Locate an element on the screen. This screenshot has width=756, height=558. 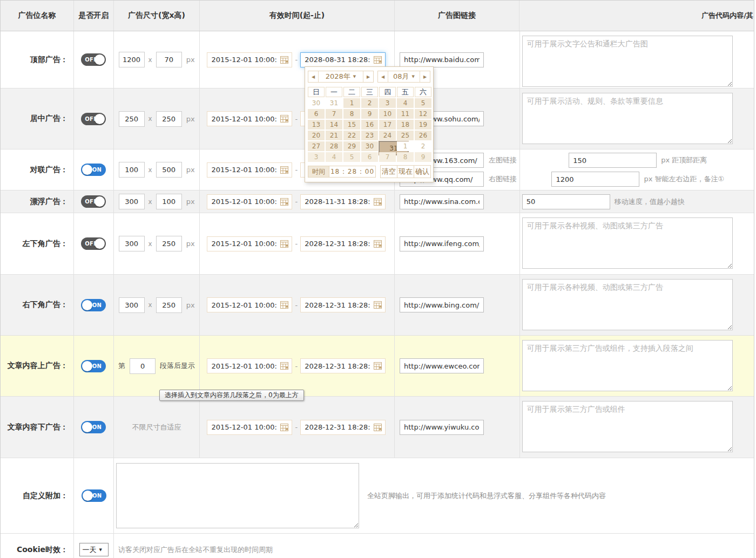
day-cell: 14 is located at coordinates (334, 125).